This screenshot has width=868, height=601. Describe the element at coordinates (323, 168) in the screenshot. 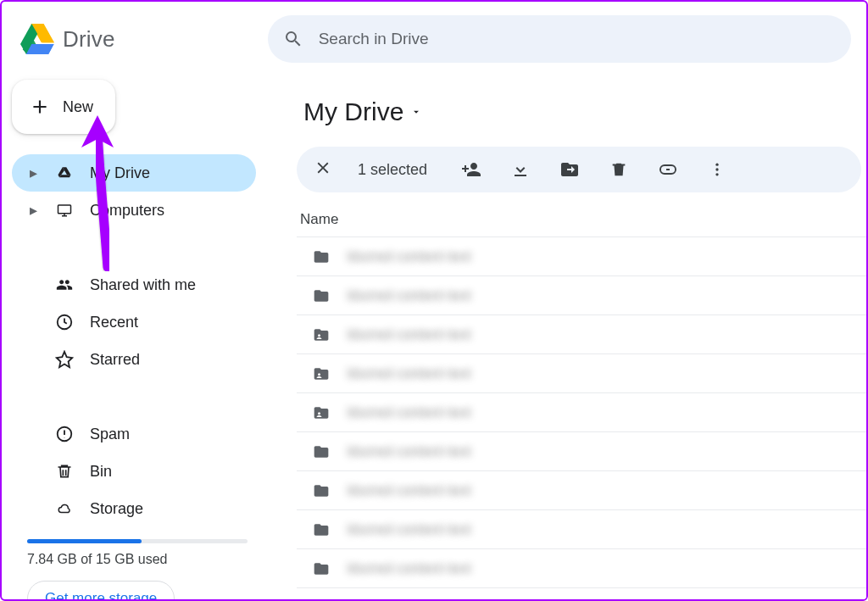

I see `close-icon` at that location.